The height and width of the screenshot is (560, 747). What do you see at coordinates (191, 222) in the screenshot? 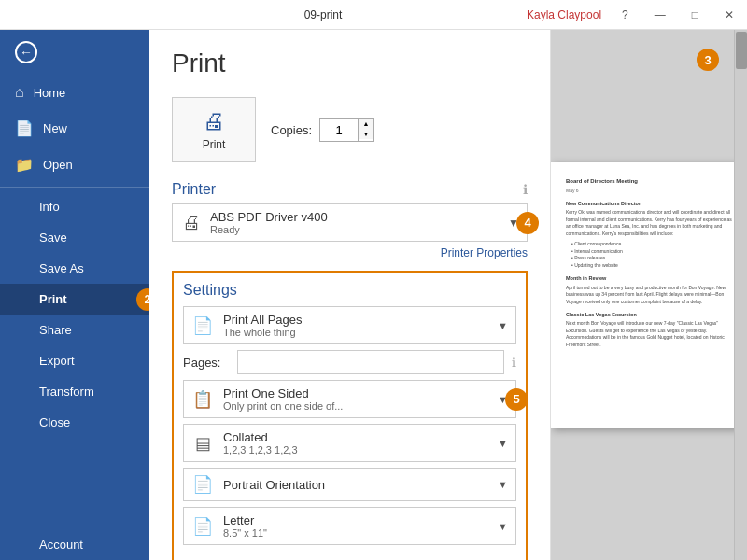
I see `printer-device-icon: 🖨` at bounding box center [191, 222].